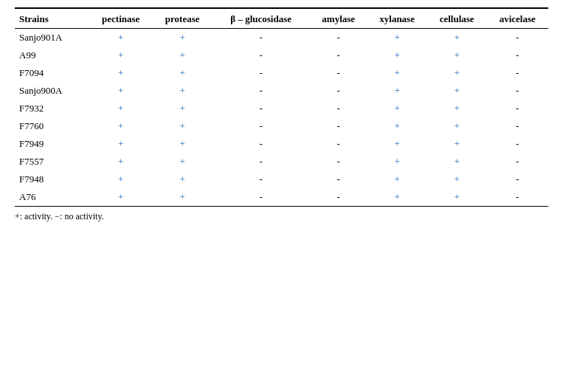 The image size is (563, 392). Describe the element at coordinates (52, 197) in the screenshot. I see `cell-strain-name: A76` at that location.